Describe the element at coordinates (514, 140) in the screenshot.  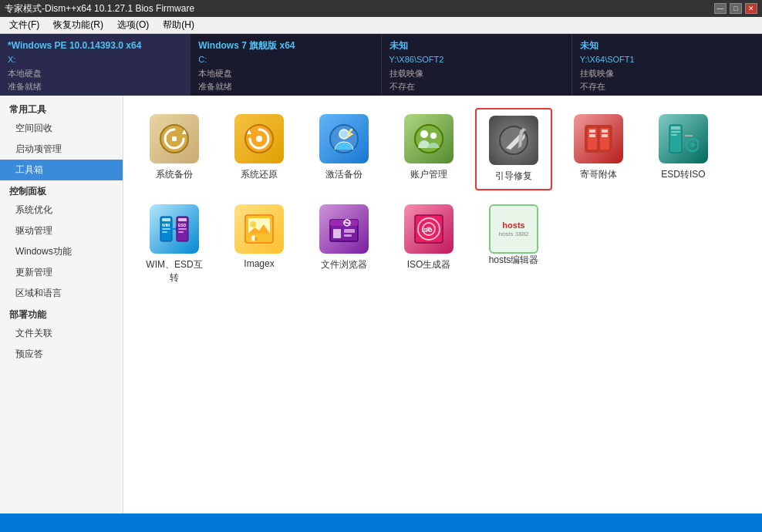
I see `bootrepair-svg` at that location.